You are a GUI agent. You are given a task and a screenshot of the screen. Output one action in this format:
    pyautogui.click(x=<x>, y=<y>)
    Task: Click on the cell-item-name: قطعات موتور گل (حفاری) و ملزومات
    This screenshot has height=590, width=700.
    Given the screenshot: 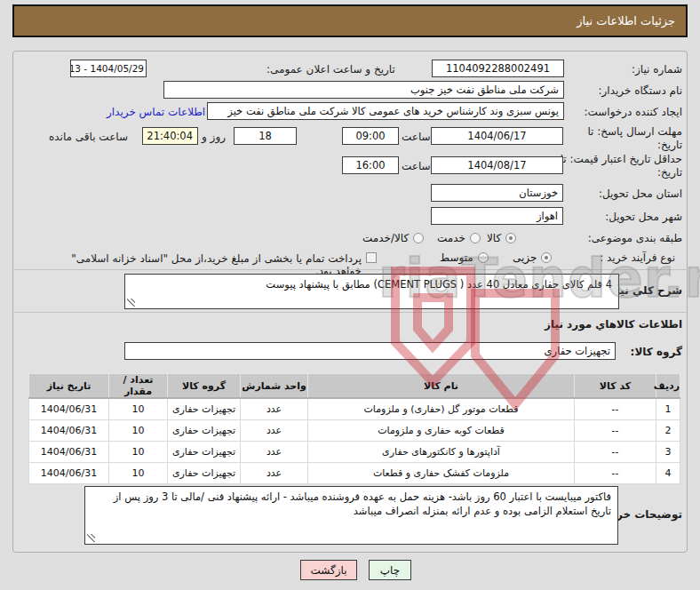 What is the action you would take?
    pyautogui.click(x=441, y=409)
    